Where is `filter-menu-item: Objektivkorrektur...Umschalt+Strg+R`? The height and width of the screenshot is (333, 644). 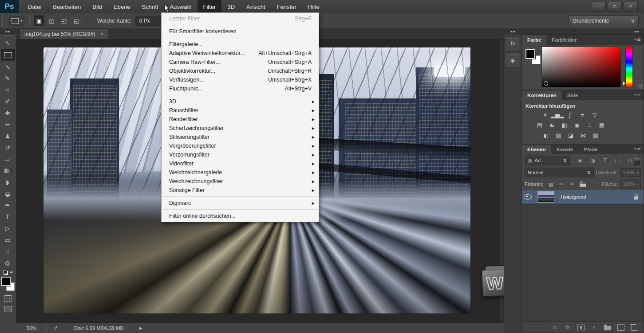 filter-menu-item: Objektivkorrektur...Umschalt+Strg+R is located at coordinates (240, 71).